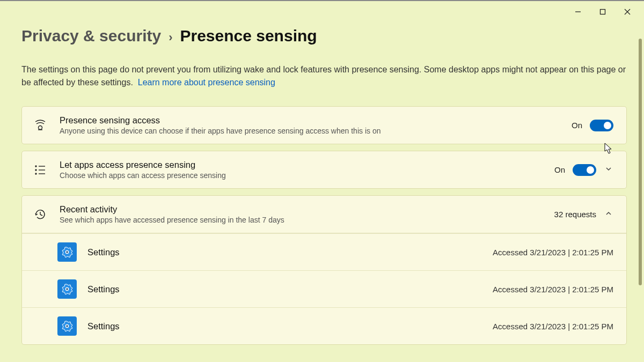 The width and height of the screenshot is (644, 362). Describe the element at coordinates (40, 170) in the screenshot. I see `apps-list-icon` at that location.